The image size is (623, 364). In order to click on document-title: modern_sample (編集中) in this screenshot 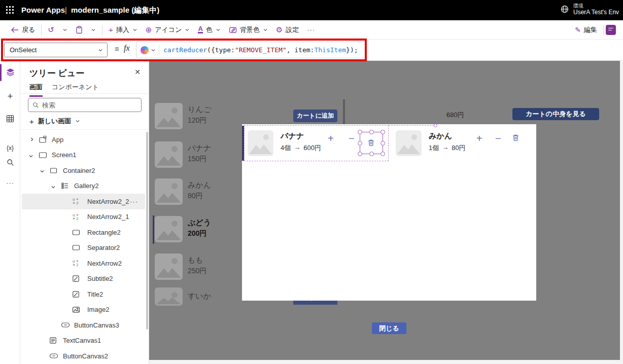, I will do `click(115, 10)`.